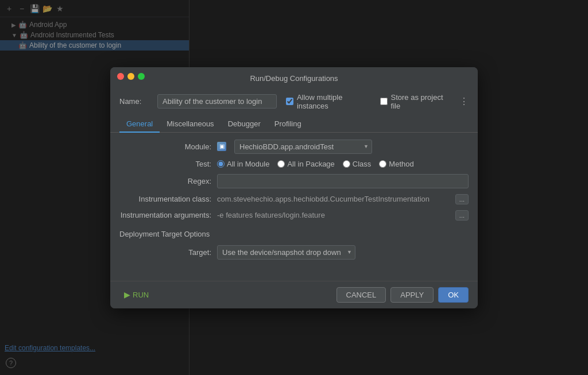 Image resolution: width=588 pixels, height=375 pixels. What do you see at coordinates (243, 164) in the screenshot?
I see `radio-all-in-module: All in Module` at bounding box center [243, 164].